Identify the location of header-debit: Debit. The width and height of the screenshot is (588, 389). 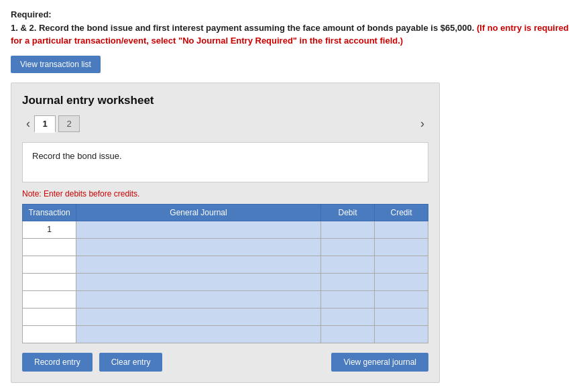
(348, 212).